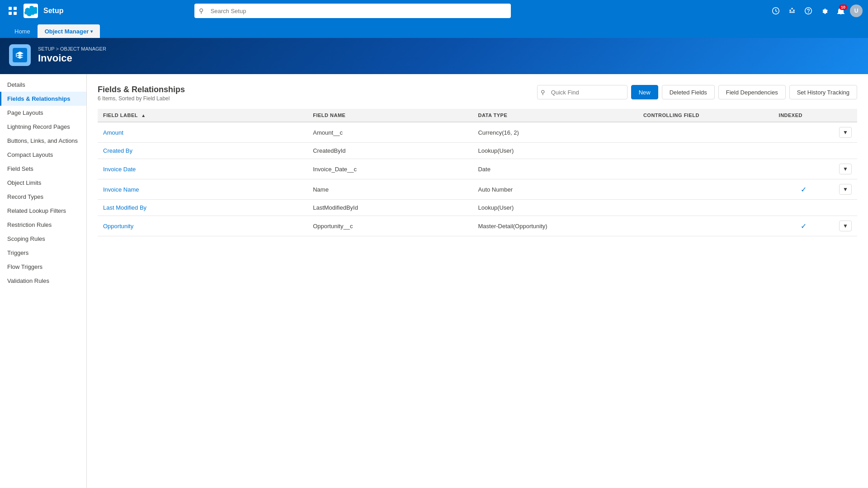 Image resolution: width=868 pixels, height=488 pixels. Describe the element at coordinates (125, 208) in the screenshot. I see `field-label-link: Last Modified By` at that location.